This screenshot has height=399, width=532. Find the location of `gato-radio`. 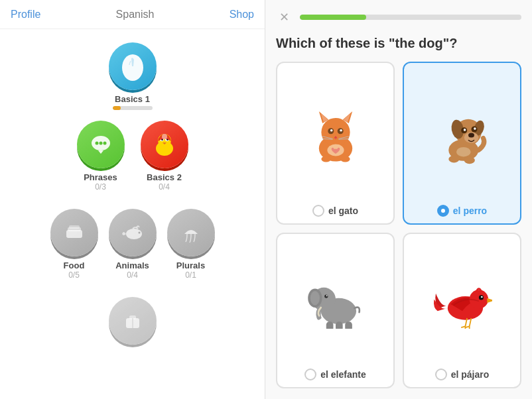

gato-radio is located at coordinates (318, 211).